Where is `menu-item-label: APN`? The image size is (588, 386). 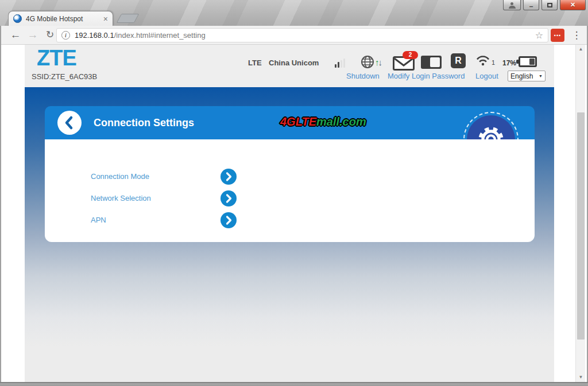
menu-item-label: APN is located at coordinates (99, 220).